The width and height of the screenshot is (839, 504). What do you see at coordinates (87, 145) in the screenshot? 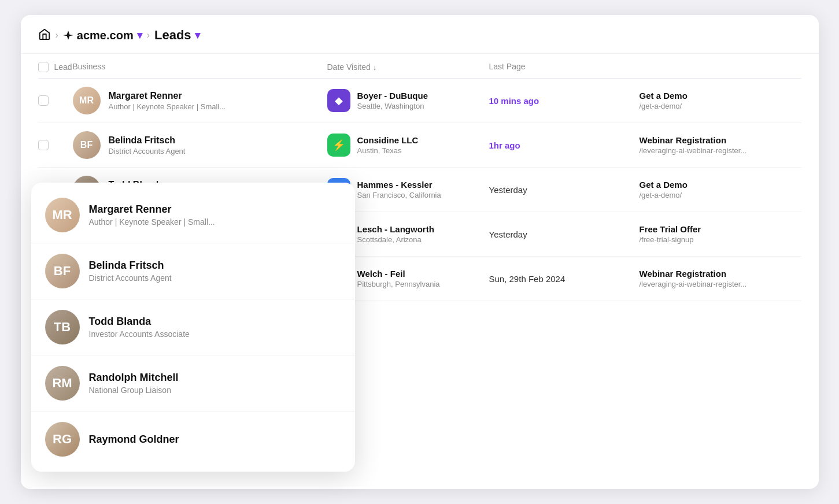
I see `avatar-1: BF` at bounding box center [87, 145].